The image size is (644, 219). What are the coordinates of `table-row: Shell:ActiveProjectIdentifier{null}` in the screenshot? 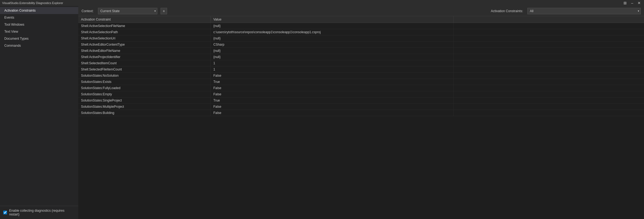 It's located at (361, 57).